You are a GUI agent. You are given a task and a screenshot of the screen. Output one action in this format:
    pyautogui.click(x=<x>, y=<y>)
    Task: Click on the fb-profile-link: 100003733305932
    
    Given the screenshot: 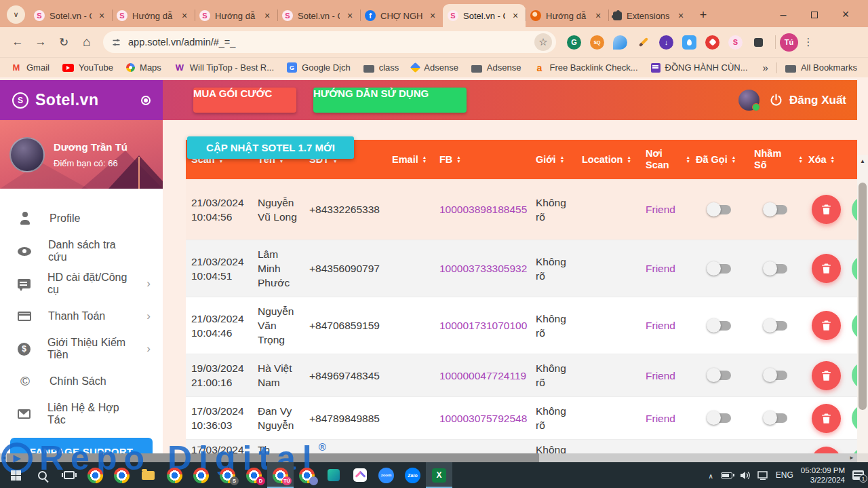 What is the action you would take?
    pyautogui.click(x=482, y=269)
    